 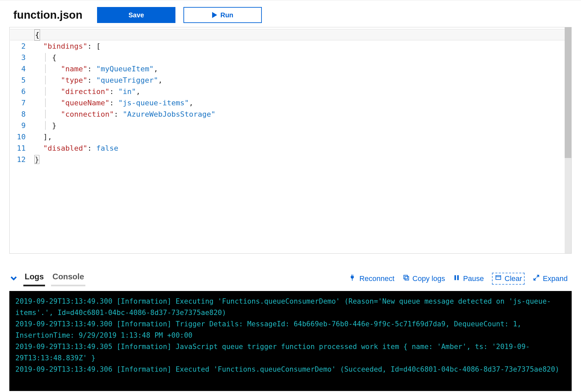 What do you see at coordinates (18, 69) in the screenshot?
I see `line-number: 4` at bounding box center [18, 69].